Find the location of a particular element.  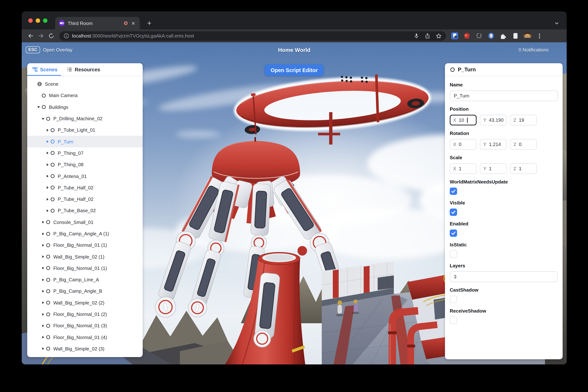

microphone-icon is located at coordinates (416, 36).